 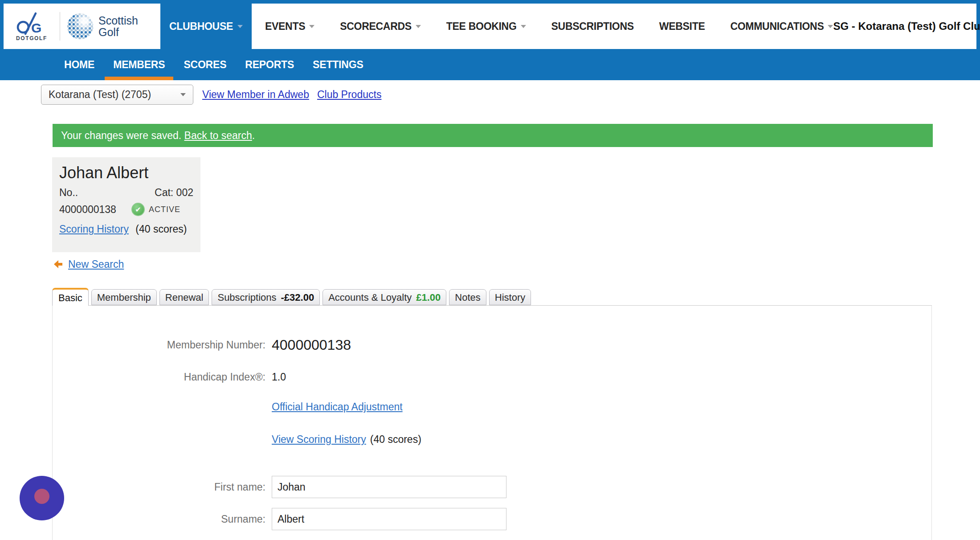 I want to click on chat-widget-button, so click(x=42, y=498).